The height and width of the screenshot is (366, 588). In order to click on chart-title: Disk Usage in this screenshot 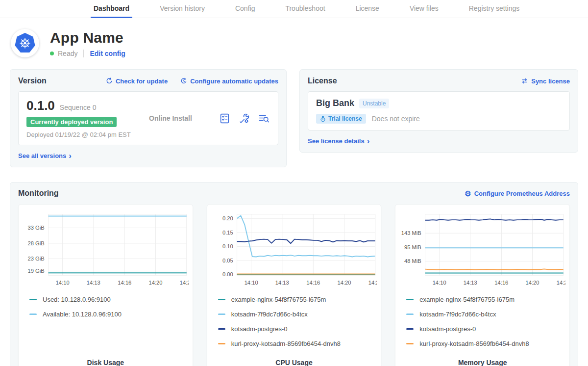, I will do `click(106, 360)`.